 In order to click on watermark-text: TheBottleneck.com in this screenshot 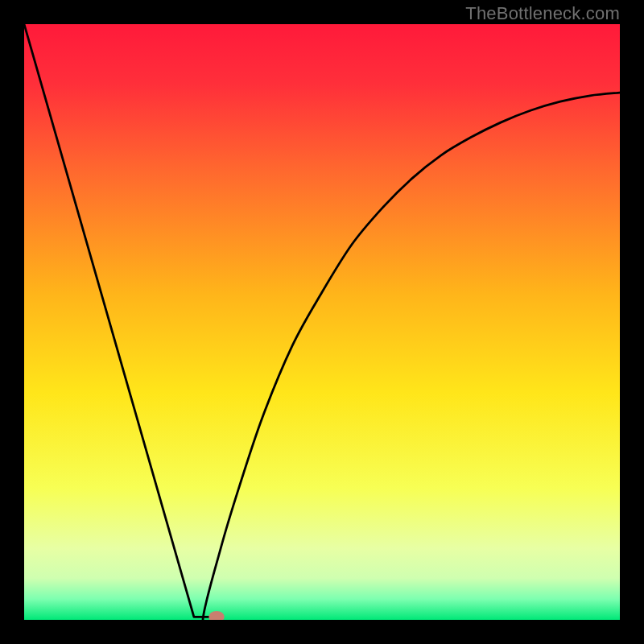, I will do `click(543, 14)`.